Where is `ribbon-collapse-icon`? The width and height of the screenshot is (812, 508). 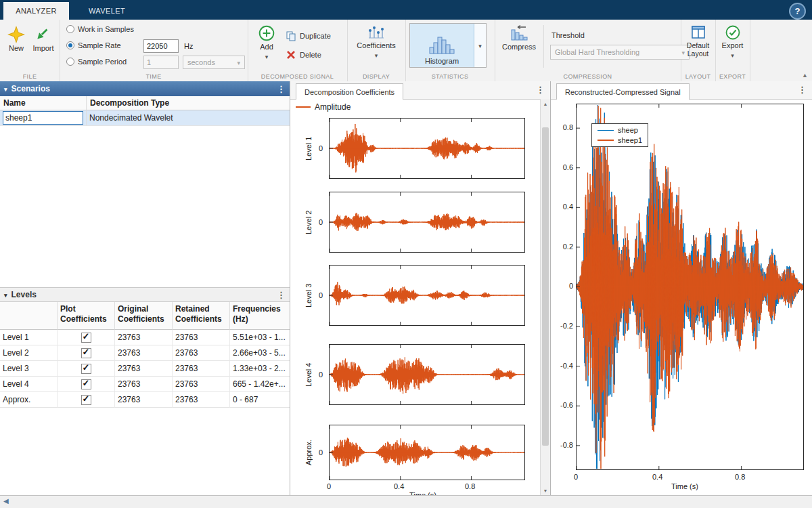
ribbon-collapse-icon is located at coordinates (805, 75).